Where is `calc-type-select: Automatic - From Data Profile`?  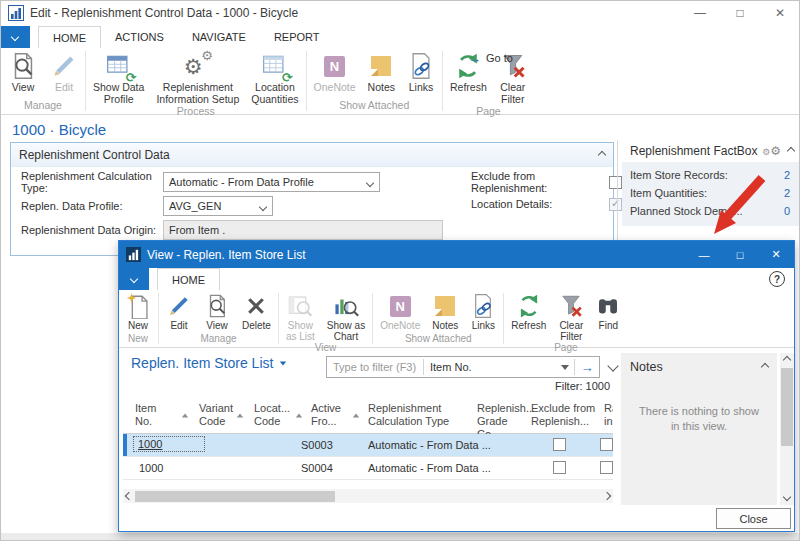 calc-type-select: Automatic - From Data Profile is located at coordinates (272, 182).